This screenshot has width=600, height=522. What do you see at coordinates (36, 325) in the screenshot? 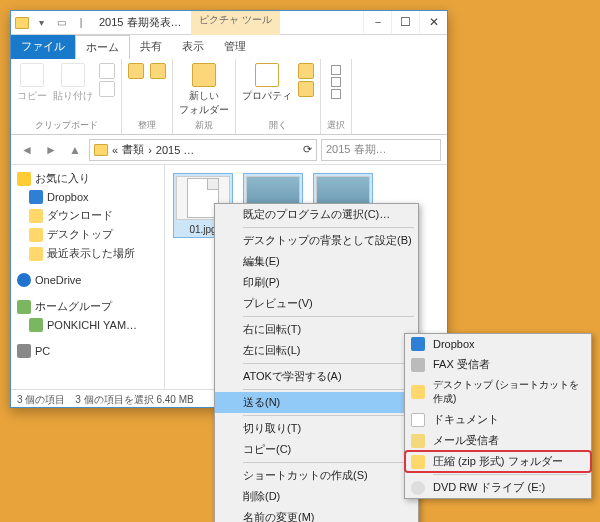
I see `user-icon` at bounding box center [36, 325].